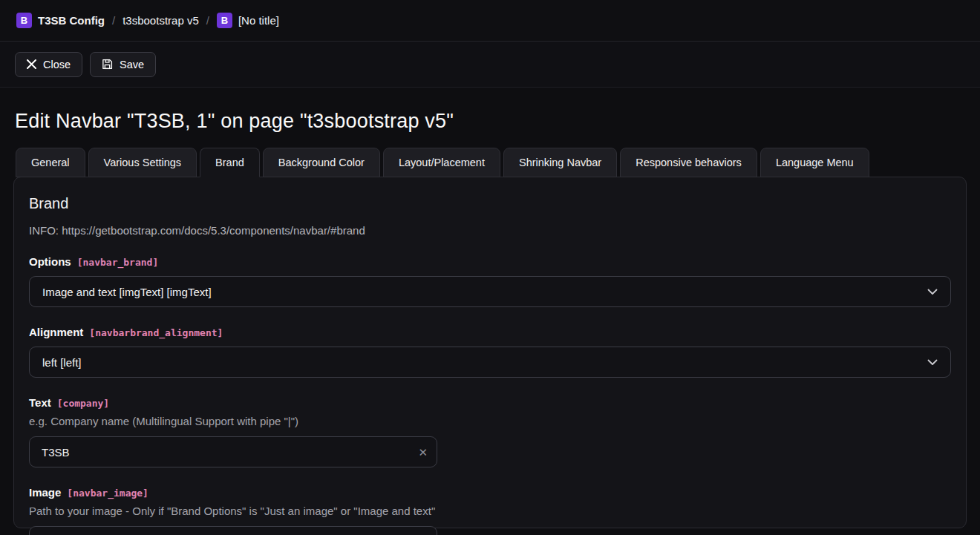 The width and height of the screenshot is (980, 535). What do you see at coordinates (490, 292) in the screenshot?
I see `options-select: Image and text [imgText] [imgText]` at bounding box center [490, 292].